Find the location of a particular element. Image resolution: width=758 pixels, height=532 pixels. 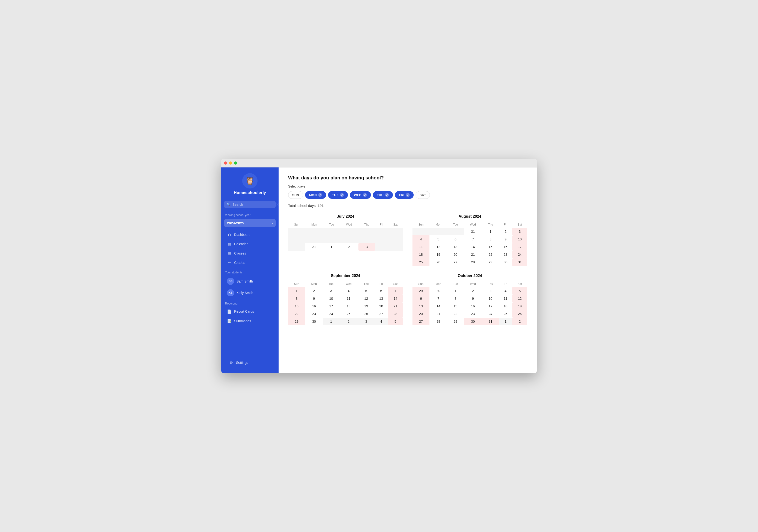

table-row: 27 28 29 30 31 1 2 is located at coordinates (470, 322).